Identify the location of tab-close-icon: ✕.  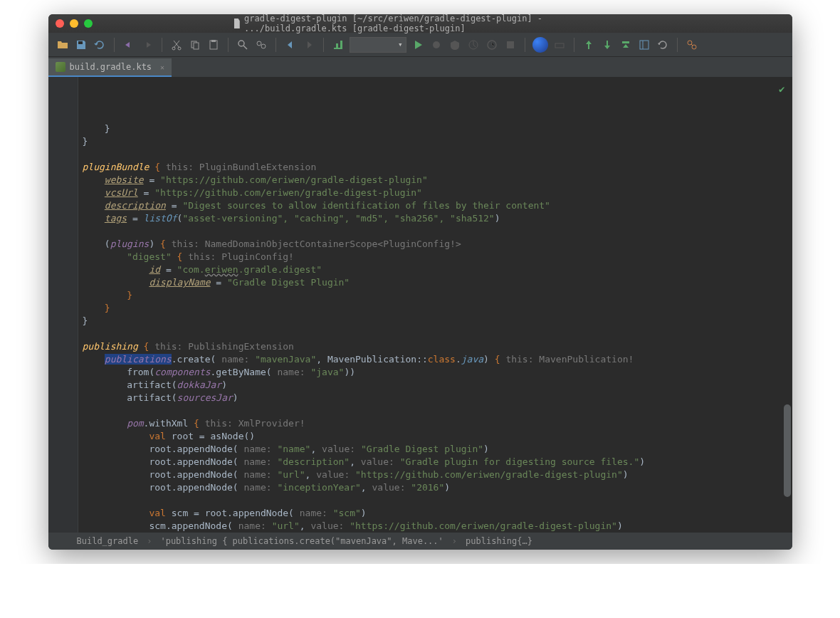
(162, 67).